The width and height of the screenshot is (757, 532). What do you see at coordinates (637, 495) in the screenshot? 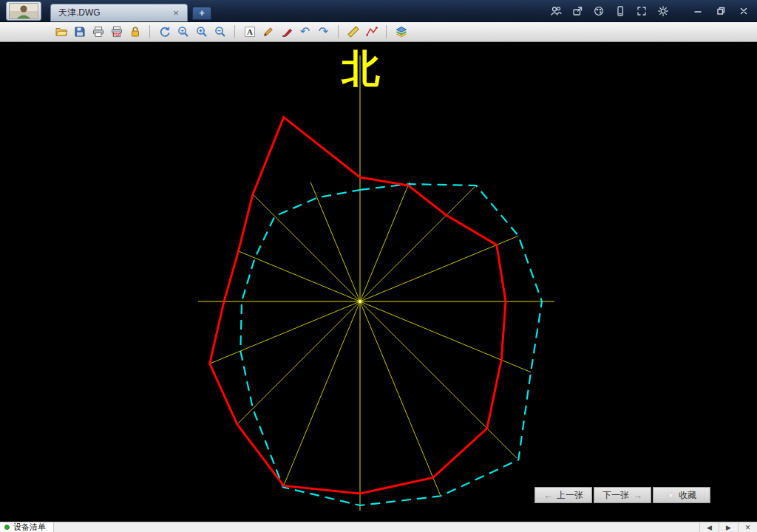
I see `right-arrow-icon: →` at bounding box center [637, 495].